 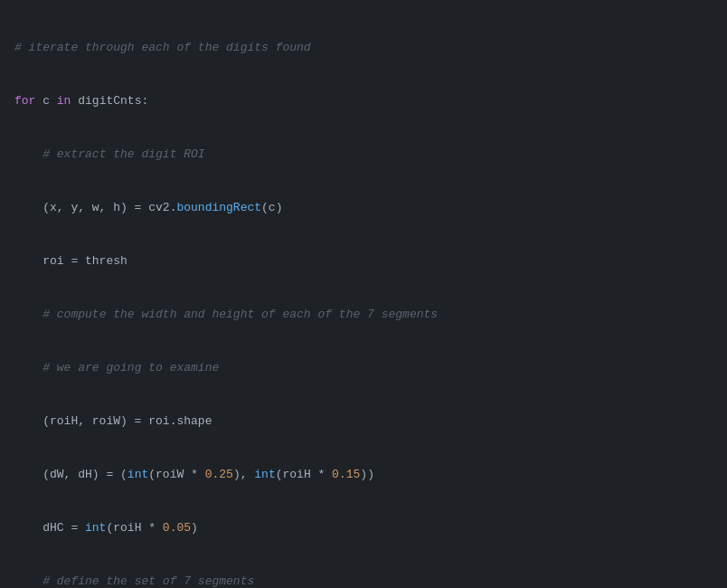 I want to click on line-7: # we are going to examine, so click(x=364, y=368).